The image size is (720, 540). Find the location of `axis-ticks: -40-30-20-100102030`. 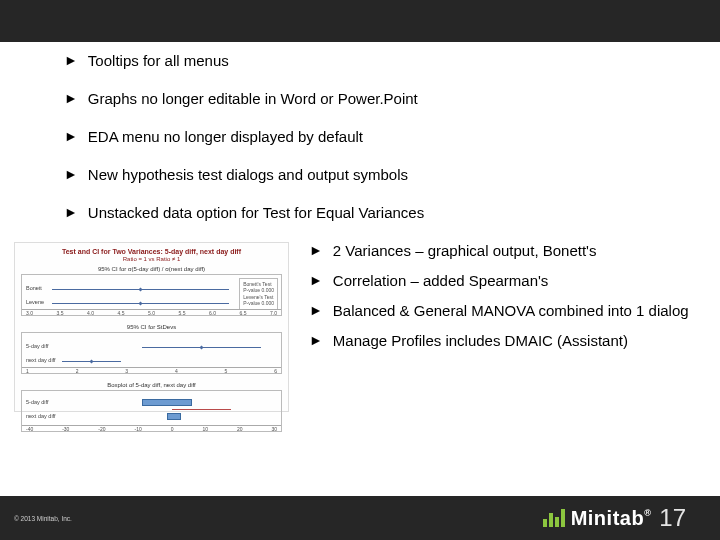

axis-ticks: -40-30-20-100102030 is located at coordinates (152, 428).